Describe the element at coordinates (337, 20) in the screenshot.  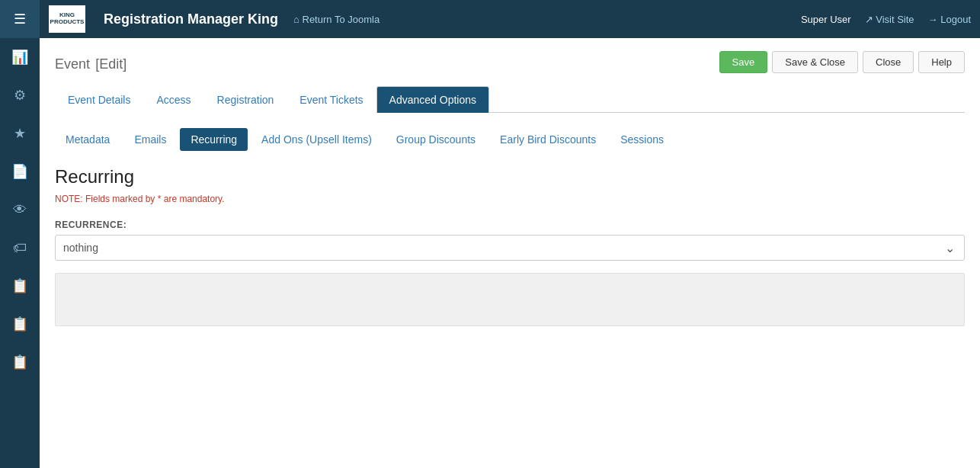
I see `return-to-joomla-link: ⌂ Return To Joomla` at that location.